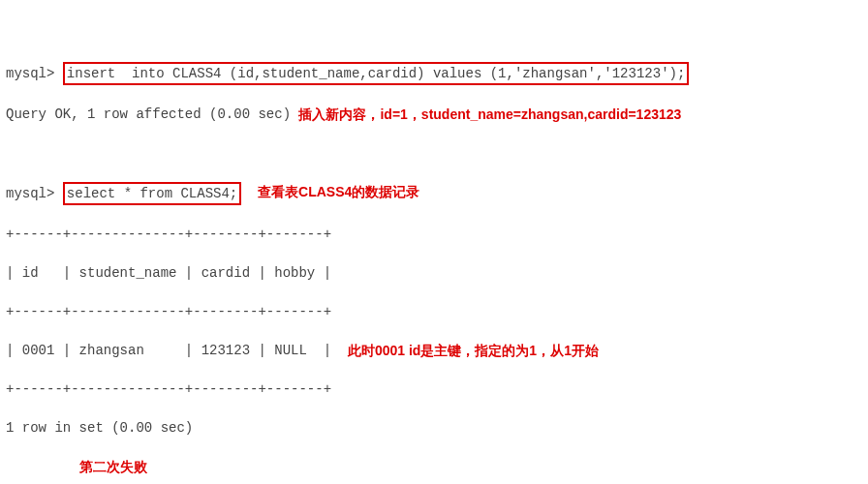 The image size is (868, 484). I want to click on line-insert-1: mysql> insert into CLASS4 (id,student_na…, so click(434, 74).